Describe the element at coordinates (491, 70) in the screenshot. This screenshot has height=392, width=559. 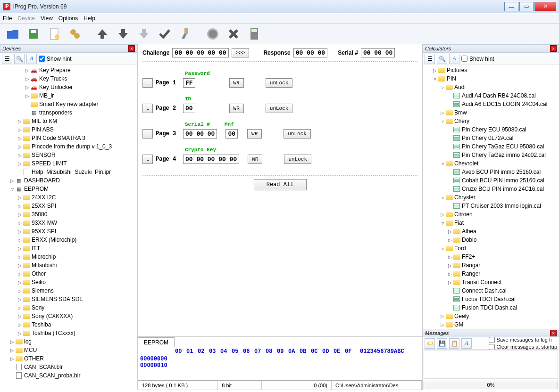
I see `tree-item: ▷Pictures` at that location.